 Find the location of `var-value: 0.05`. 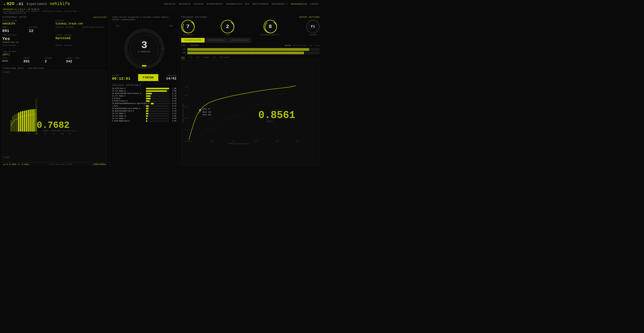

var-value: 0.05 is located at coordinates (174, 121).